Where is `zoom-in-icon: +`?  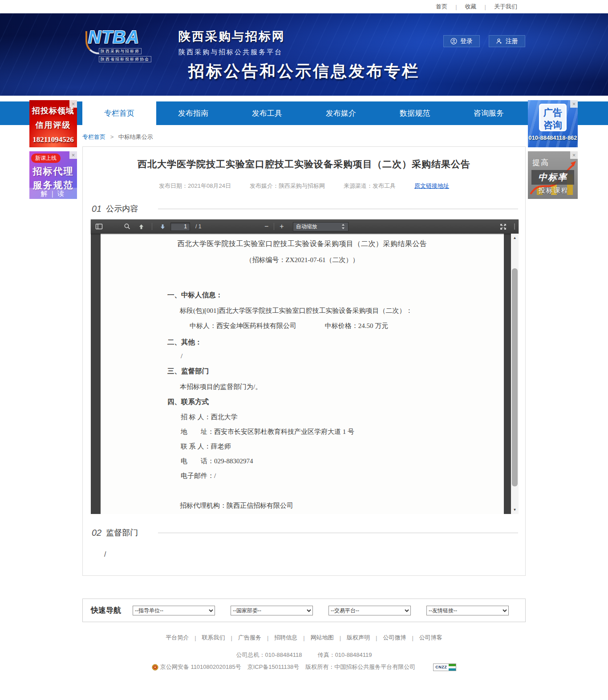
zoom-in-icon: + is located at coordinates (281, 227).